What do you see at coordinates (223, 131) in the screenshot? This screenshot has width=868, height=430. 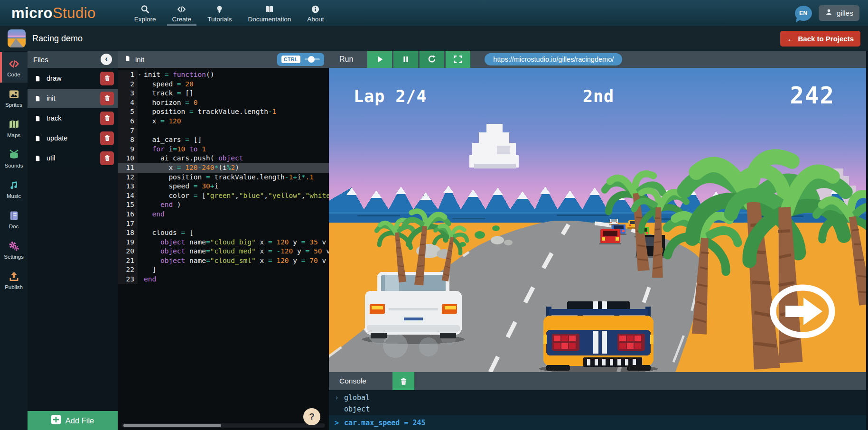 I see `code-line: 7` at bounding box center [223, 131].